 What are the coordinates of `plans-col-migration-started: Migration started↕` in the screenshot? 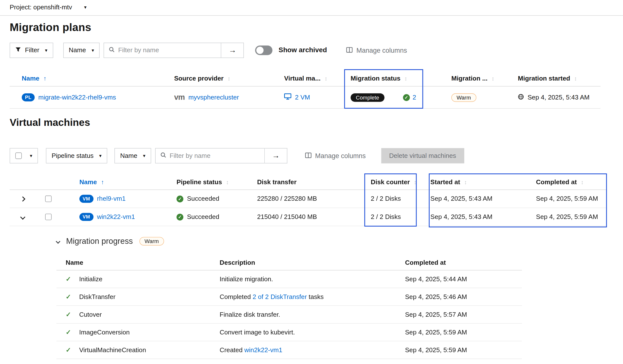 It's located at (553, 79).